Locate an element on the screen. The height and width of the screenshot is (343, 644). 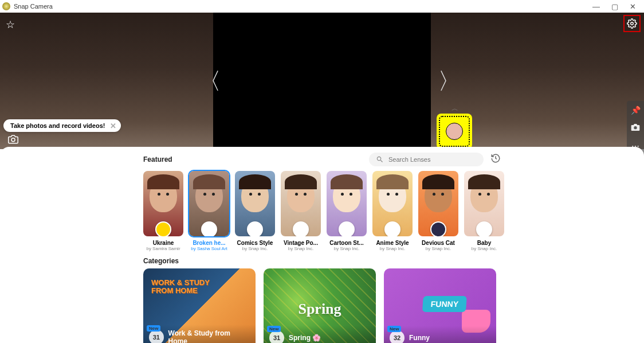
categories-title: Categories is located at coordinates (322, 260).